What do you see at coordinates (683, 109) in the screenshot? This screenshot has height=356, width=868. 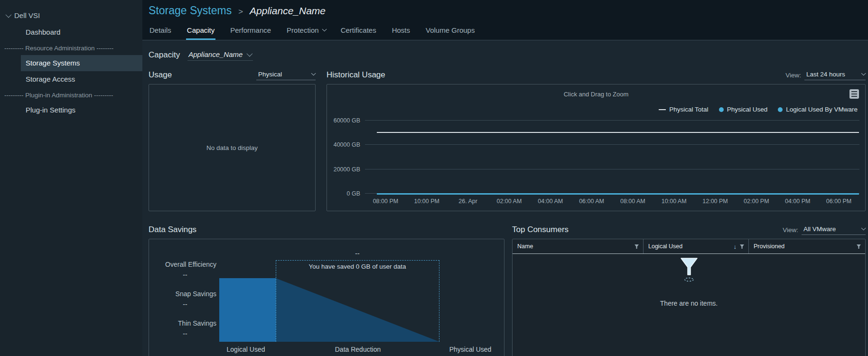 I see `legend-physical-total: Physical Total` at bounding box center [683, 109].